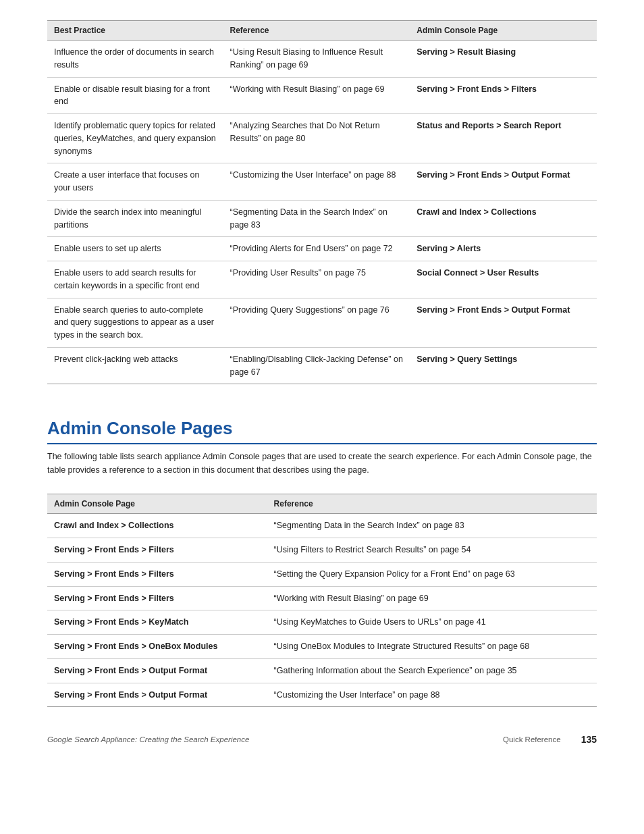 This screenshot has width=644, height=834. Describe the element at coordinates (157, 647) in the screenshot. I see `admin-page-cell: Serving > Front Ends > OneBox Modules` at that location.